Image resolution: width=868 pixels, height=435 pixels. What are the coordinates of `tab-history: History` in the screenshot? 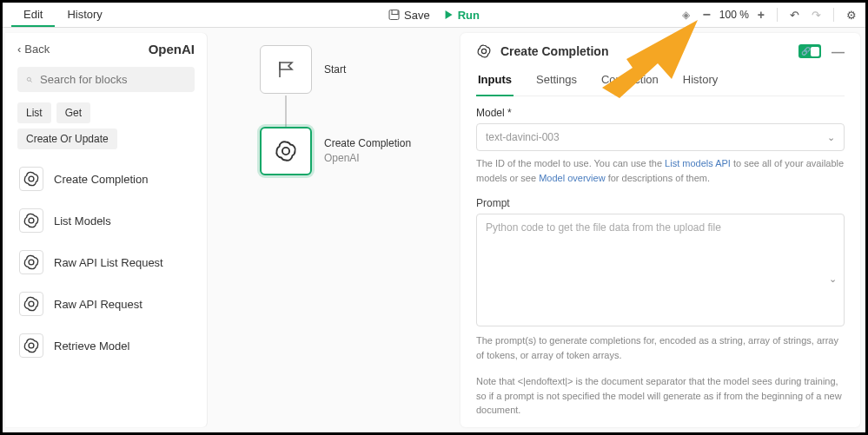 It's located at (700, 82).